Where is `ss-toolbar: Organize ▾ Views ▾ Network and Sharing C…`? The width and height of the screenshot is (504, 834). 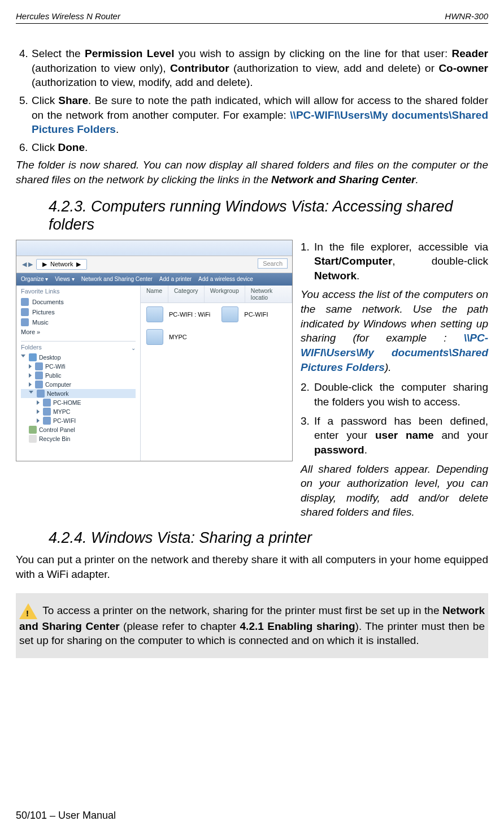
ss-toolbar: Organize ▾ Views ▾ Network and Sharing C… is located at coordinates (154, 279).